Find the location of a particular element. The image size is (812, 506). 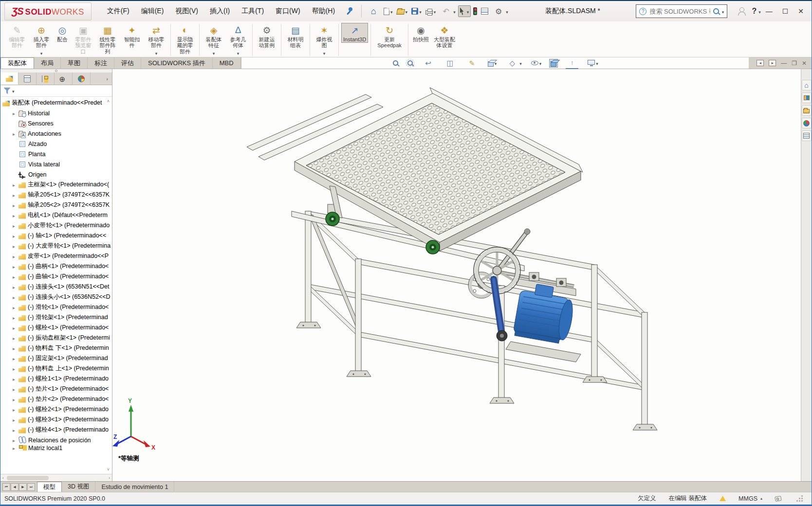

command-tab: SOLIDWORKS 插件 is located at coordinates (177, 63).